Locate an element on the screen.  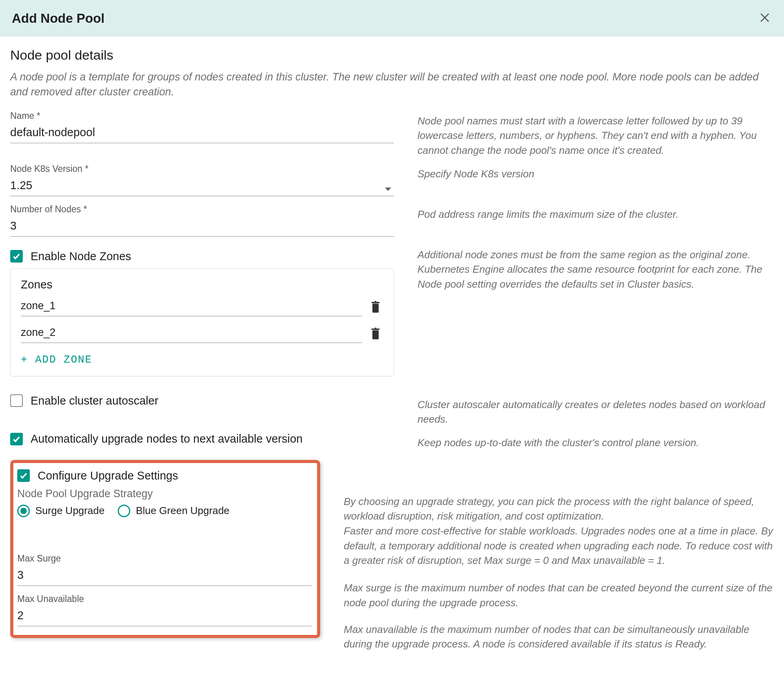
radio-surge-upgrade: Surge Upgrade is located at coordinates (61, 511).